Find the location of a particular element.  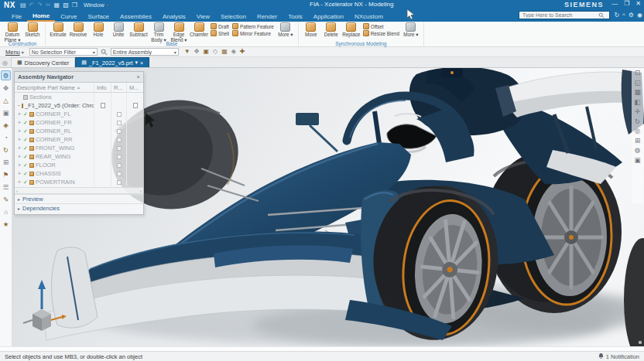

undo-icon: ↶ is located at coordinates (31, 5).